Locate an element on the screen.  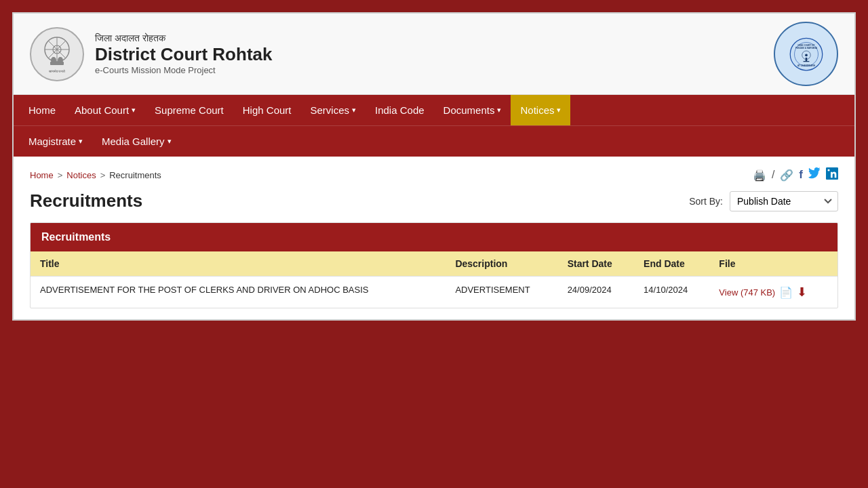
svg-text: PUNJAB & HARYANA is located at coordinates (807, 47).